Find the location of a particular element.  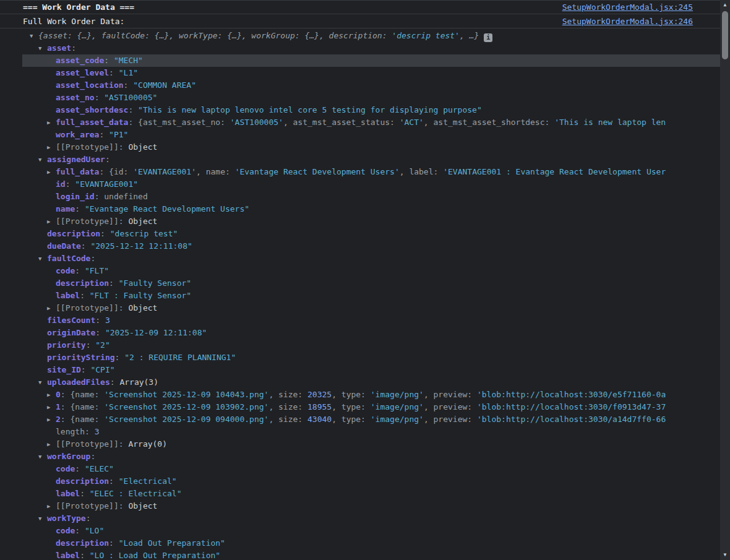

segment-str: "2025-12-12 12:11:08" is located at coordinates (141, 246).